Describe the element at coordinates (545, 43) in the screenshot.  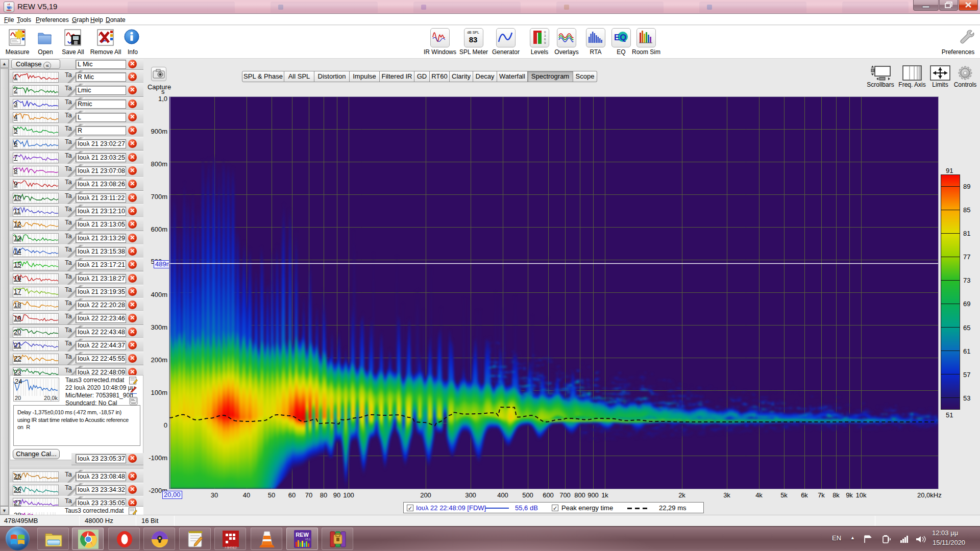
I see `svg-text: 9` at that location.